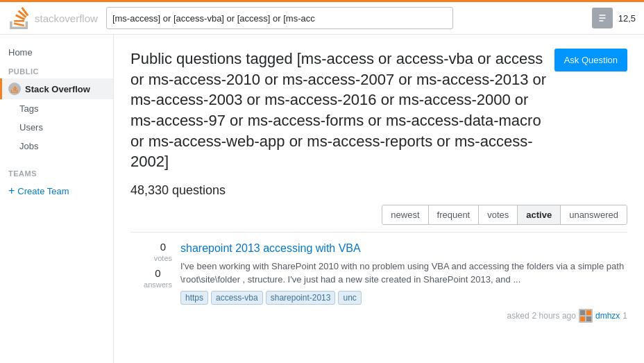  I want to click on header-right: 12,5, so click(613, 18).